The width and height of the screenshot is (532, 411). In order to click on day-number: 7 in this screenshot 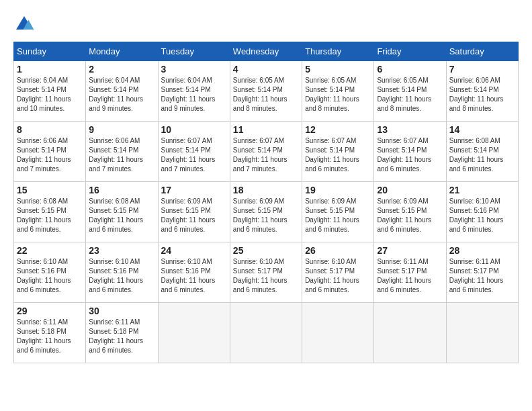, I will do `click(482, 69)`.